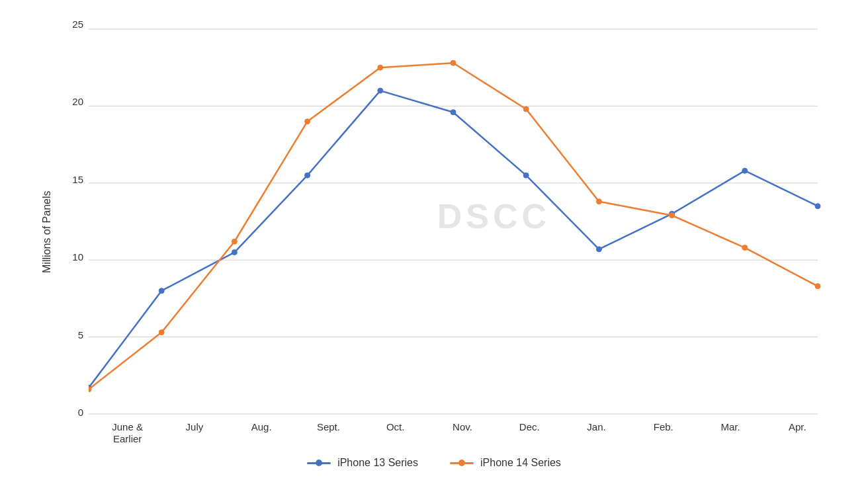 The width and height of the screenshot is (868, 488). I want to click on legend-label: iPhone 14 Series, so click(521, 463).